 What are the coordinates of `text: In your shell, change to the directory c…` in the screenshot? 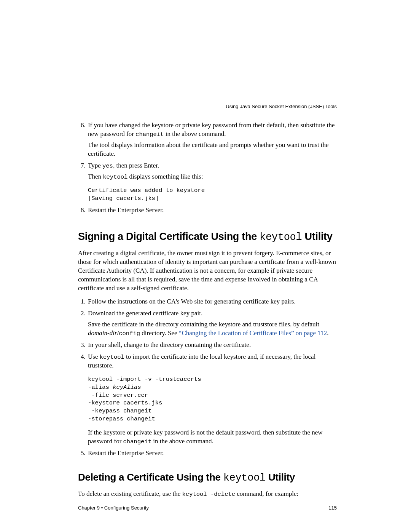 It's located at (169, 345).